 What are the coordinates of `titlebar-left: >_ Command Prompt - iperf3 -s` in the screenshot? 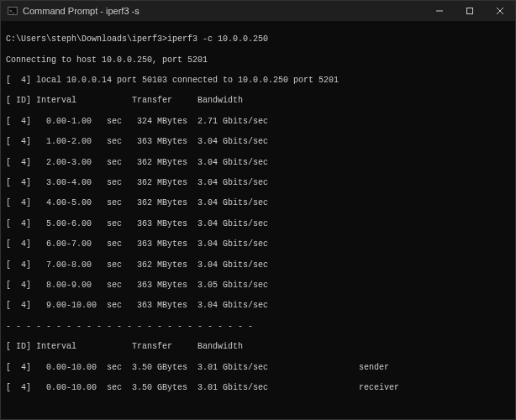 It's located at (74, 11).